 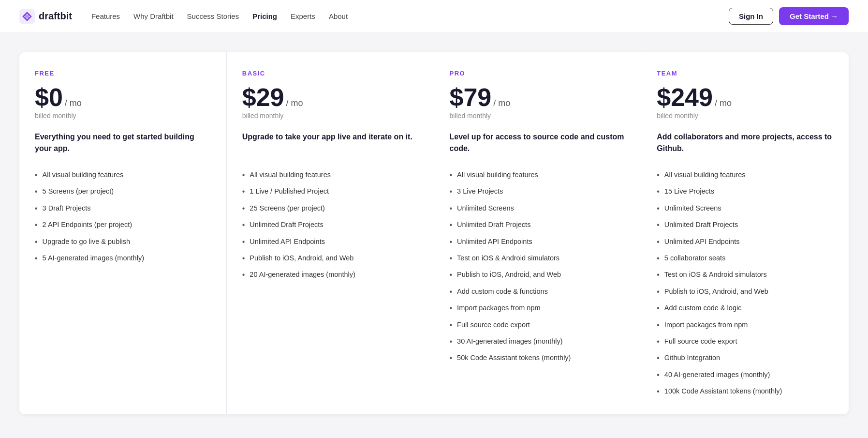 I want to click on list-item: 100k Code Assistant tokens (monthly), so click(x=745, y=392).